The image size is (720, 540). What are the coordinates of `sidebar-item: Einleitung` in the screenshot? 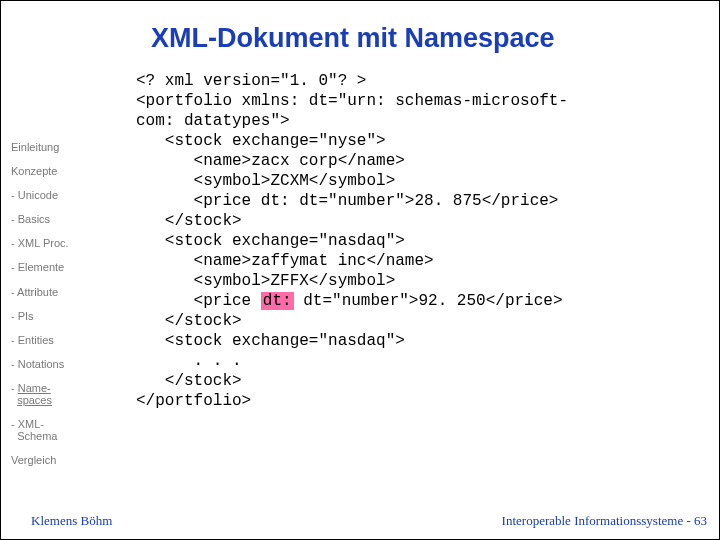 It's located at (56, 147).